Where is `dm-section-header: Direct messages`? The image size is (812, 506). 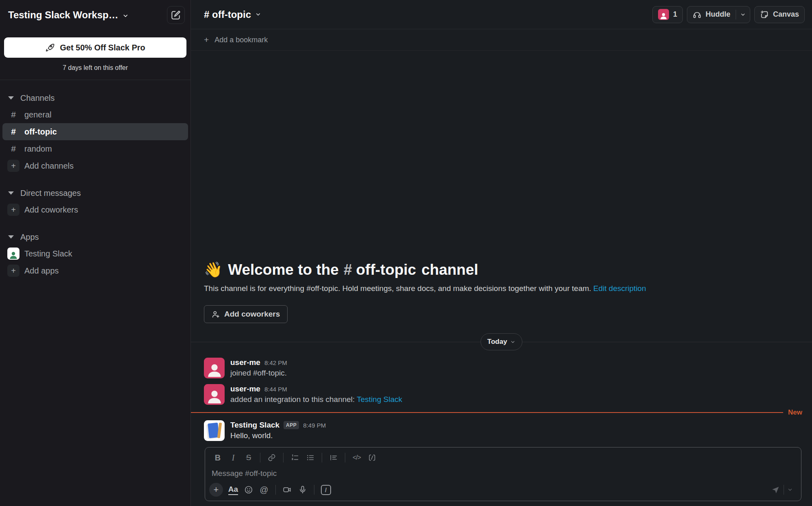 dm-section-header: Direct messages is located at coordinates (95, 193).